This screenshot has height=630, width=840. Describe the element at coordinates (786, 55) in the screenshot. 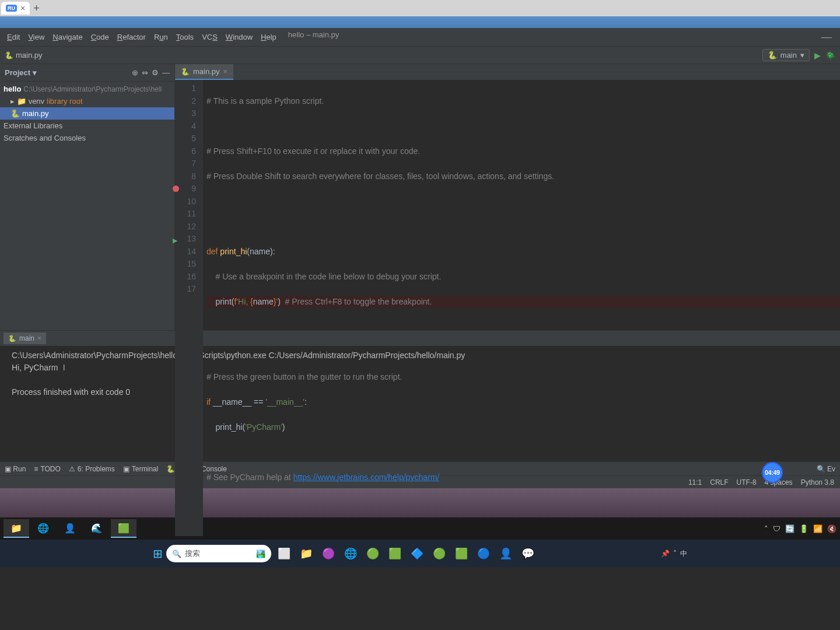

I see `run-config-selector: 🐍 main ▾` at that location.